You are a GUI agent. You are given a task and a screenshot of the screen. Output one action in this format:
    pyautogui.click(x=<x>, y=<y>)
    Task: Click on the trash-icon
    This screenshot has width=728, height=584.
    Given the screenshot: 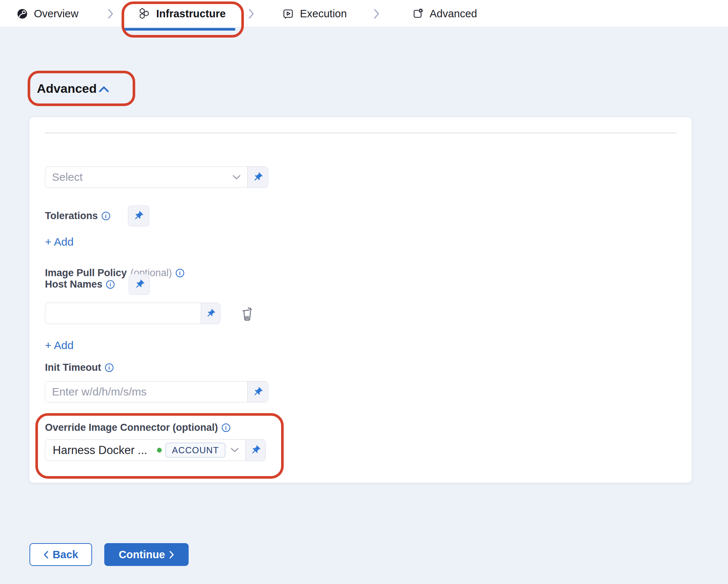 What is the action you would take?
    pyautogui.click(x=247, y=314)
    